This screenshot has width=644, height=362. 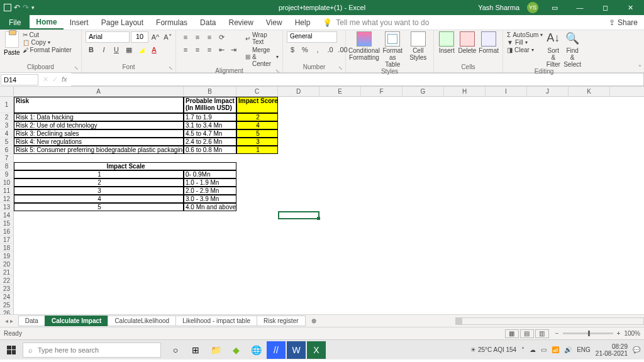 What do you see at coordinates (527, 334) in the screenshot?
I see `page-layout-view-button: ▤` at bounding box center [527, 334].